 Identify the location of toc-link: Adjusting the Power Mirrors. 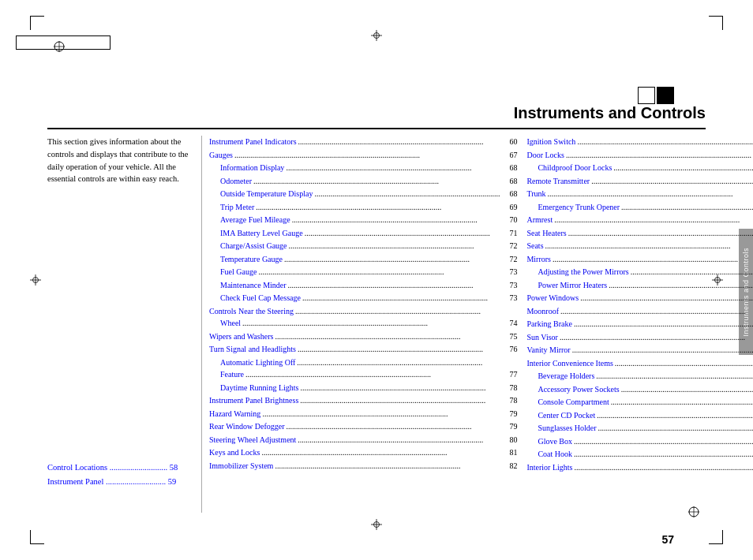
(583, 272).